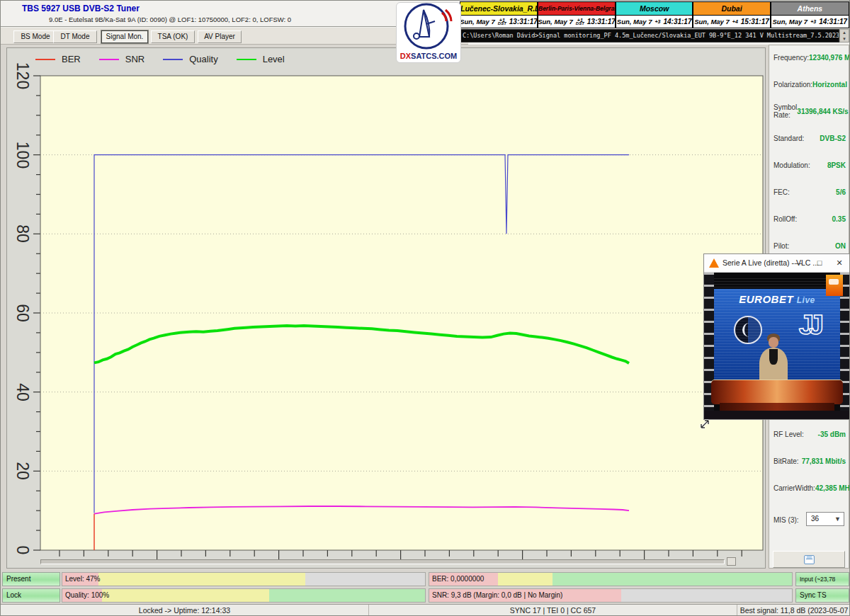 Image resolution: width=850 pixels, height=616 pixels. I want to click on clock-city-label: Berlin-Paris-Vienna-Belgrade, so click(577, 8).